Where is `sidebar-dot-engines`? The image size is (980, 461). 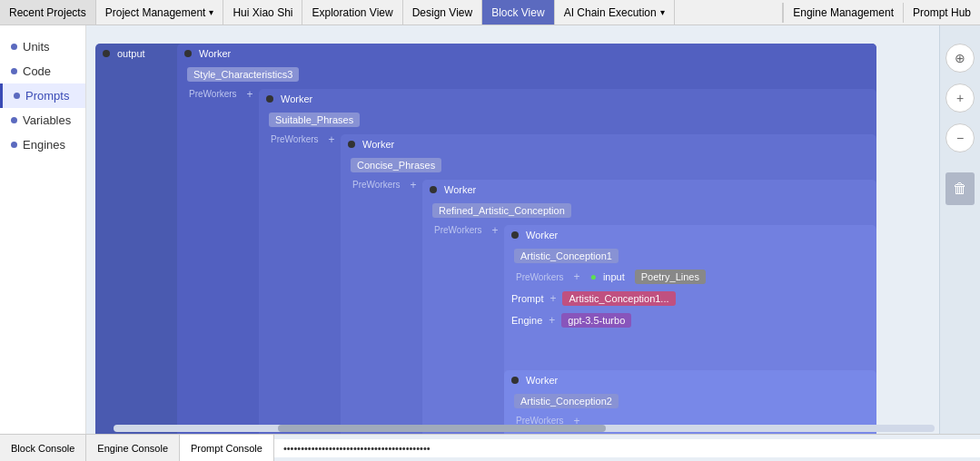 sidebar-dot-engines is located at coordinates (15, 145).